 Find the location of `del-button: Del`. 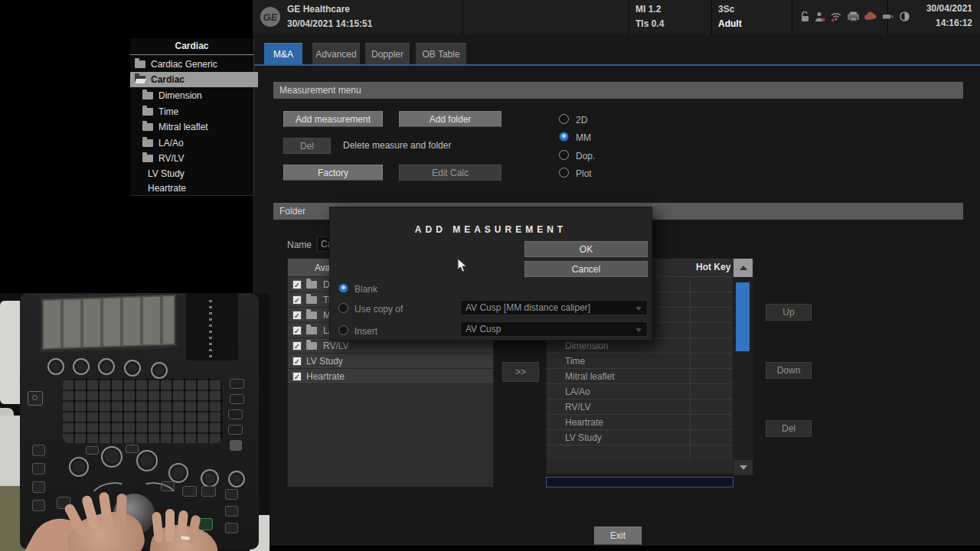

del-button: Del is located at coordinates (307, 145).